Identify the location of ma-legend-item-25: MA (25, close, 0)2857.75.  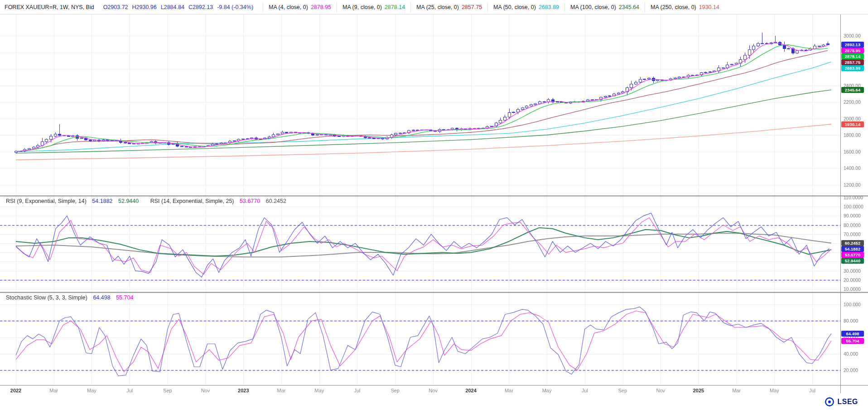
(449, 7).